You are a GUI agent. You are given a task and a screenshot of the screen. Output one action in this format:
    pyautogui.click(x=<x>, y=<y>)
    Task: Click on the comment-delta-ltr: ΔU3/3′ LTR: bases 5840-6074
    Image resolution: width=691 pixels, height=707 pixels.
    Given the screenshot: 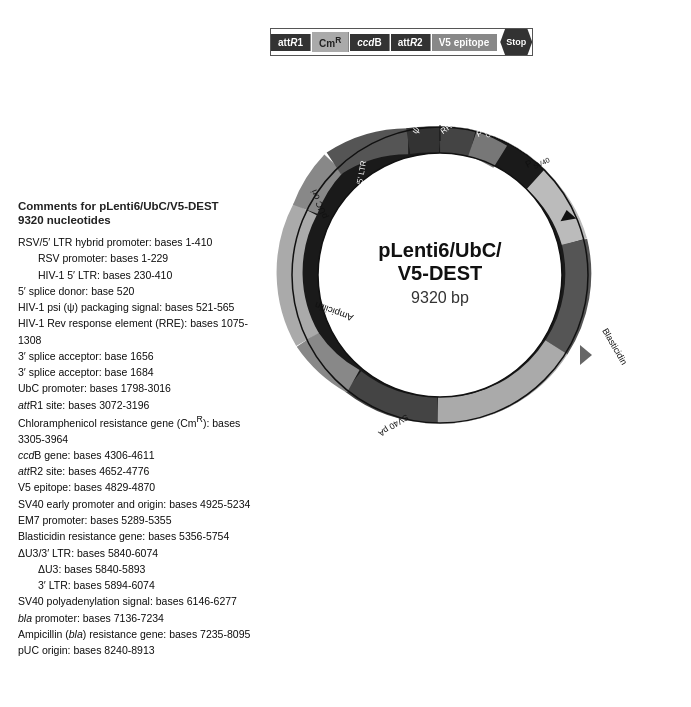 What is the action you would take?
    pyautogui.click(x=140, y=553)
    